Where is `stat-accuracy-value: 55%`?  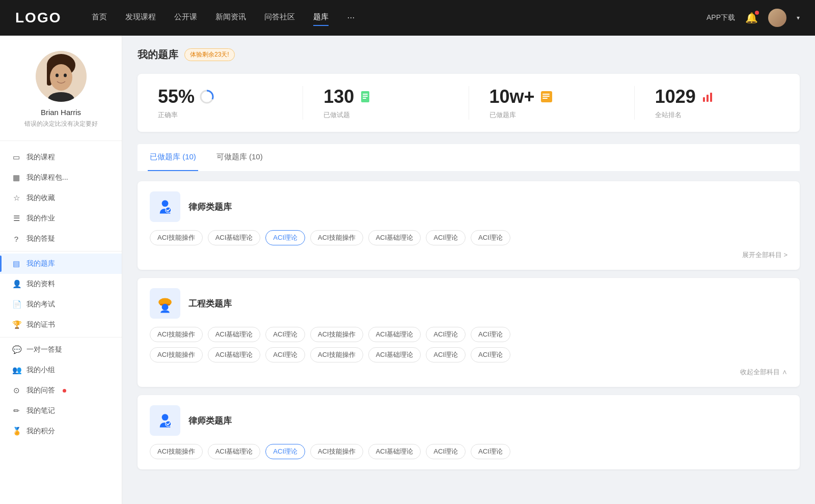 stat-accuracy-value: 55% is located at coordinates (176, 97).